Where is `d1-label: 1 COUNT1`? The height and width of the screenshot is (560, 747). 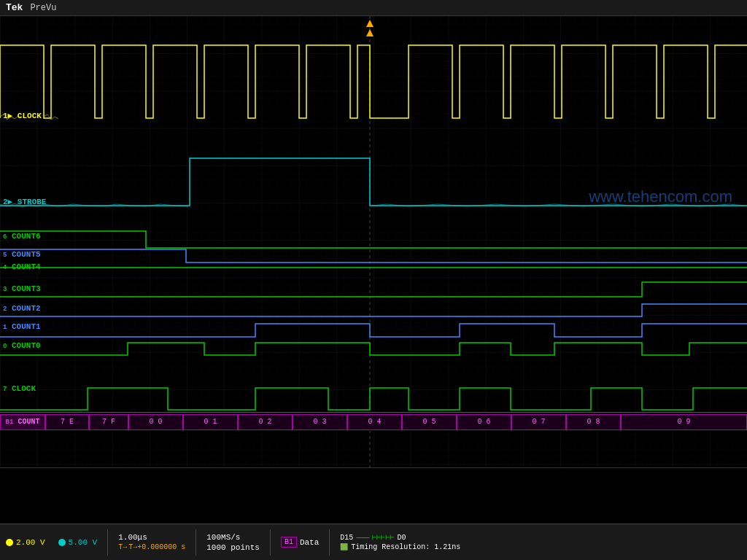
d1-label: 1 COUNT1 is located at coordinates (22, 327).